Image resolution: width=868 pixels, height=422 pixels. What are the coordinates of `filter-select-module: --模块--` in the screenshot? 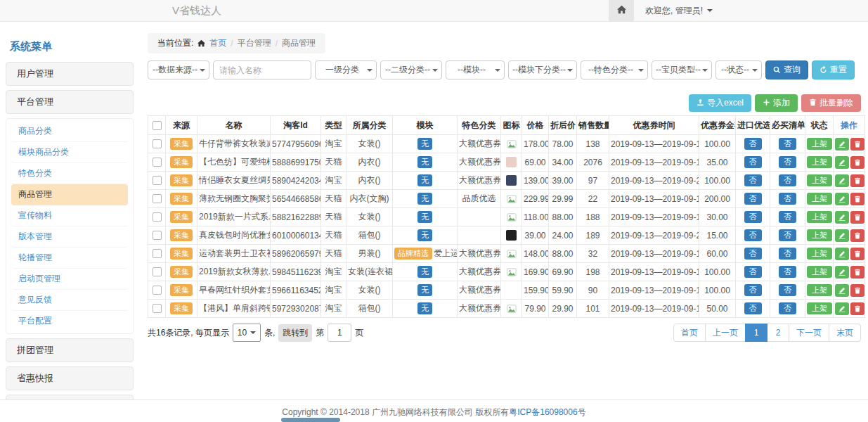 It's located at (475, 70).